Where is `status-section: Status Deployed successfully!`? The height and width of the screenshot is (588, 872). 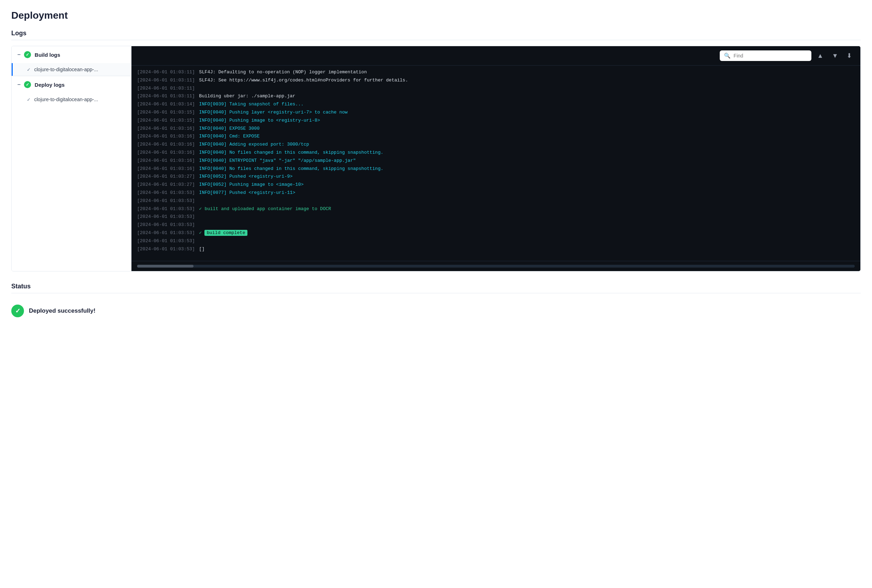 status-section: Status Deployed successfully! is located at coordinates (436, 303).